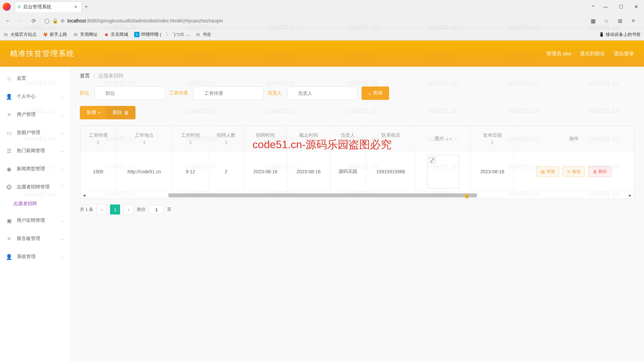 The width and height of the screenshot is (644, 362). I want to click on fox-icon: 🦊, so click(45, 35).